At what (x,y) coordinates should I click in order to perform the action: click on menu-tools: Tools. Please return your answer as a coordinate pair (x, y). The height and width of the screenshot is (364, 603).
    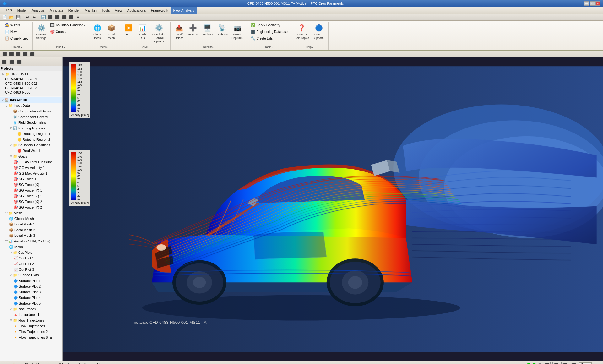
    Looking at the image, I should click on (106, 10).